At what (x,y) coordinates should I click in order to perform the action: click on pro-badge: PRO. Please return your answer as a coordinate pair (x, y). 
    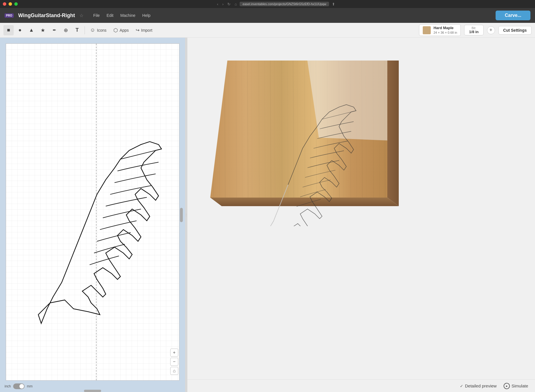
    Looking at the image, I should click on (9, 15).